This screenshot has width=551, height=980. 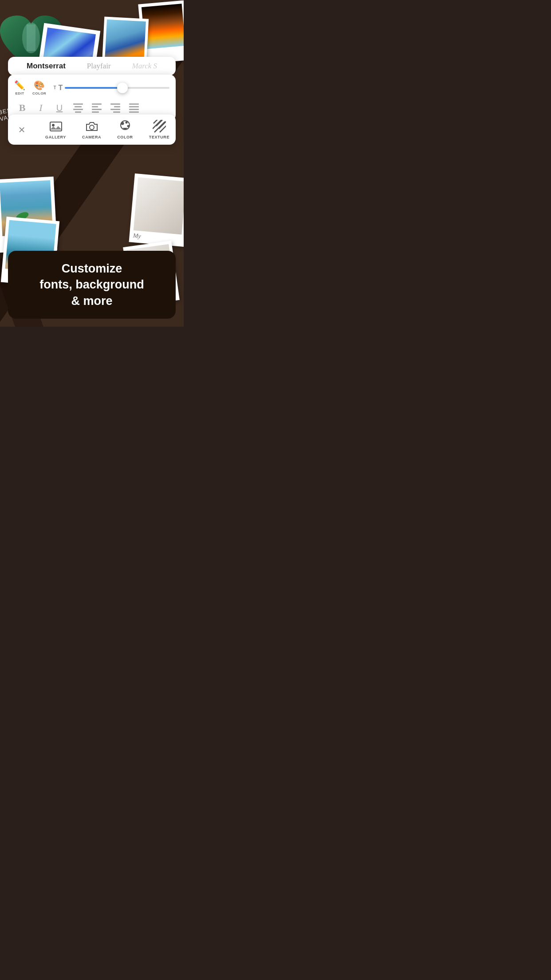 What do you see at coordinates (159, 137) in the screenshot?
I see `texture-label: TEXTURE` at bounding box center [159, 137].